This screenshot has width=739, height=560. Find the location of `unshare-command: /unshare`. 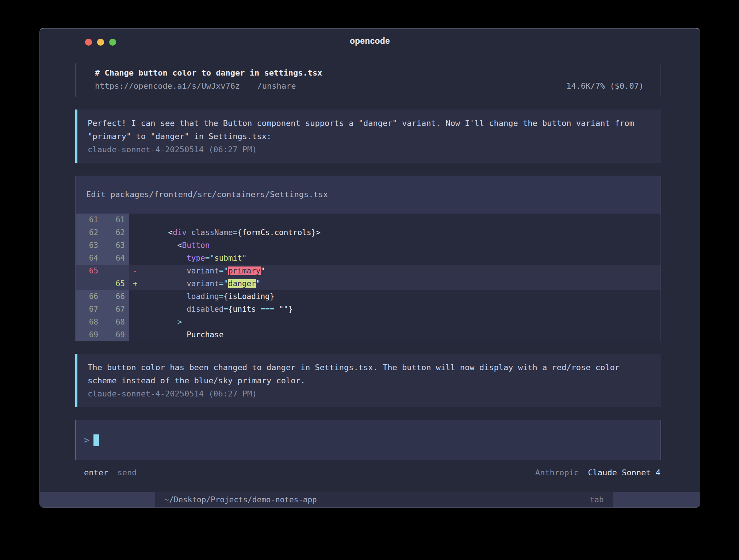

unshare-command: /unshare is located at coordinates (277, 86).